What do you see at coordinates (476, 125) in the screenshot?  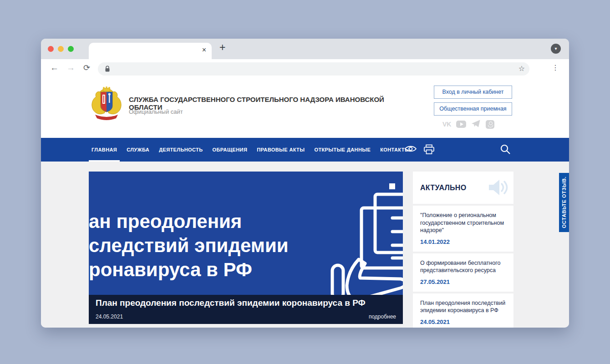 I see `telegram-icon` at bounding box center [476, 125].